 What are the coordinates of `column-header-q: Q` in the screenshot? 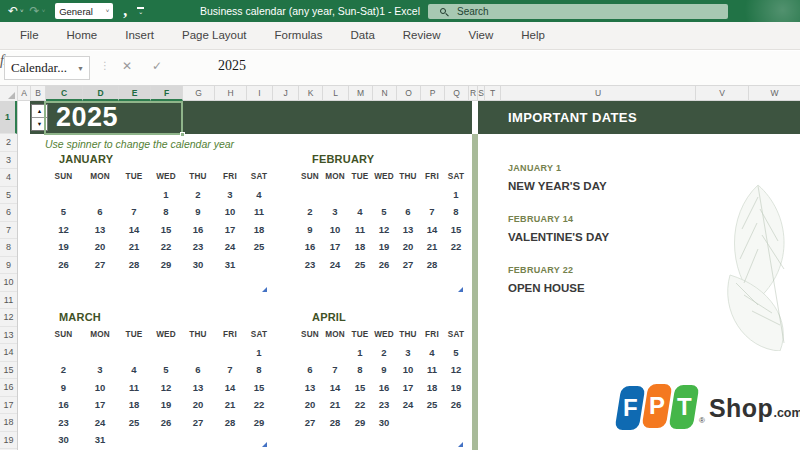 It's located at (457, 94).